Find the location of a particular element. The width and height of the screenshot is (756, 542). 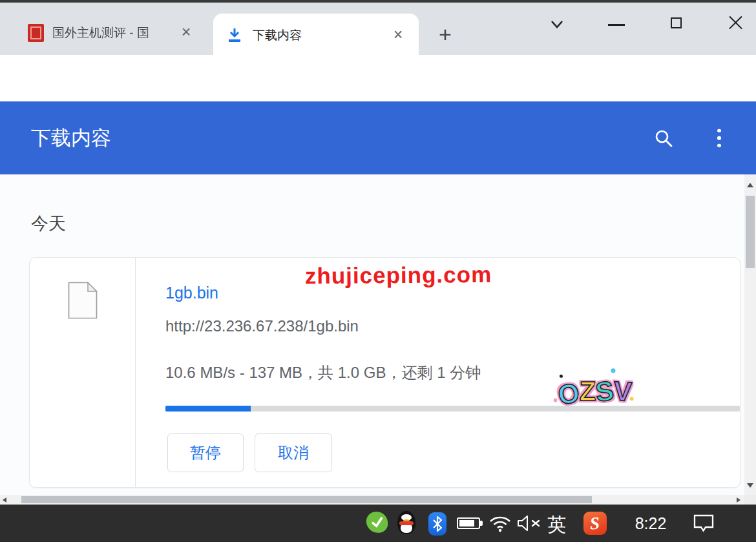

scroll-down-button is located at coordinates (750, 486).